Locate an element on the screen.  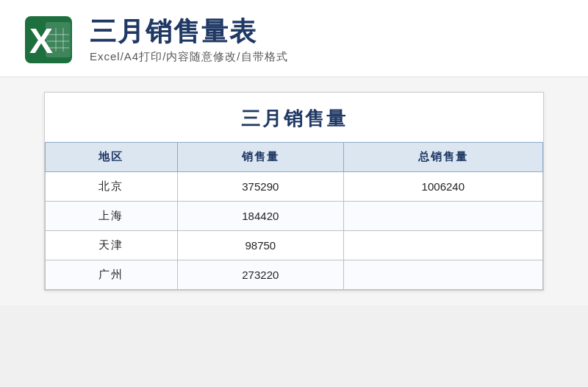
table-row: 天津98750 is located at coordinates (294, 246).